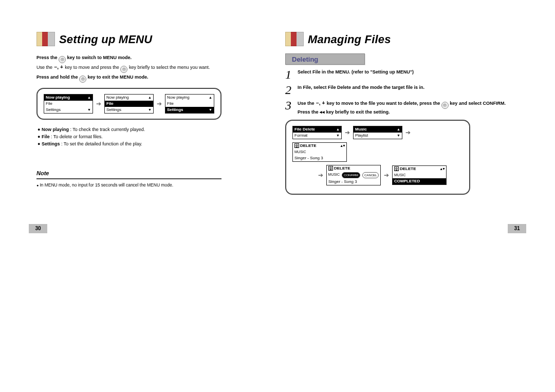 This screenshot has height=392, width=555. I want to click on mini-screen-2: Now playing▲ File Settings▼, so click(129, 104).